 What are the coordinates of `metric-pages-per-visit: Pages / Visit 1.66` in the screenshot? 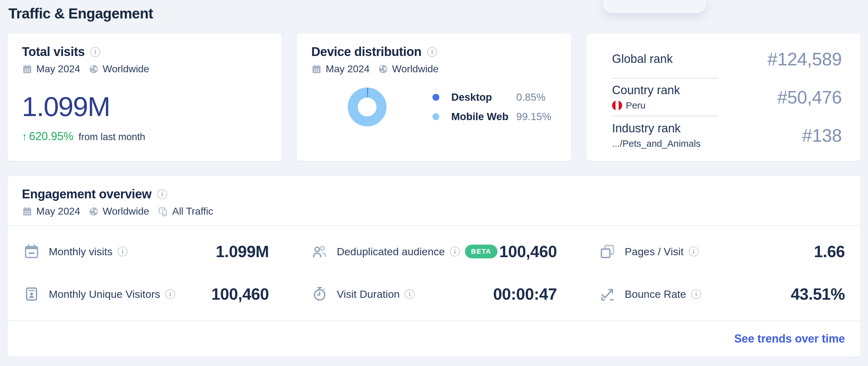 It's located at (722, 252).